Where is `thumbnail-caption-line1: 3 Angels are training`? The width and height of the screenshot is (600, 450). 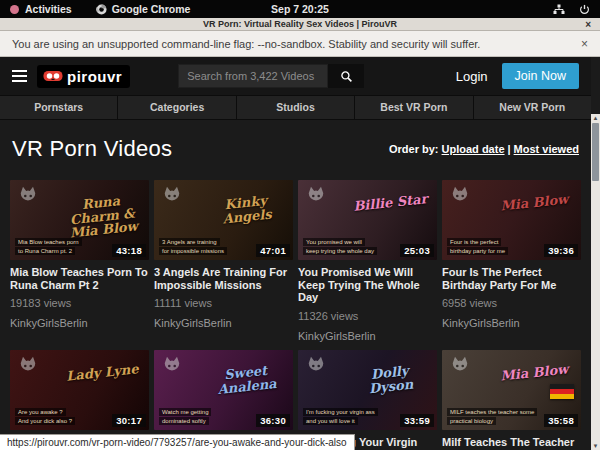 thumbnail-caption-line1: 3 Angels are training is located at coordinates (190, 242).